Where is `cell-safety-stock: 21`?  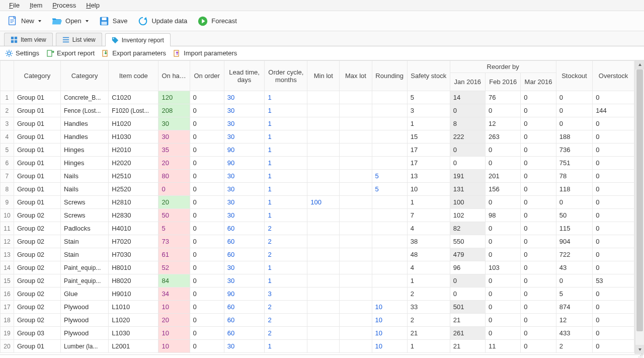 cell-safety-stock: 21 is located at coordinates (429, 333).